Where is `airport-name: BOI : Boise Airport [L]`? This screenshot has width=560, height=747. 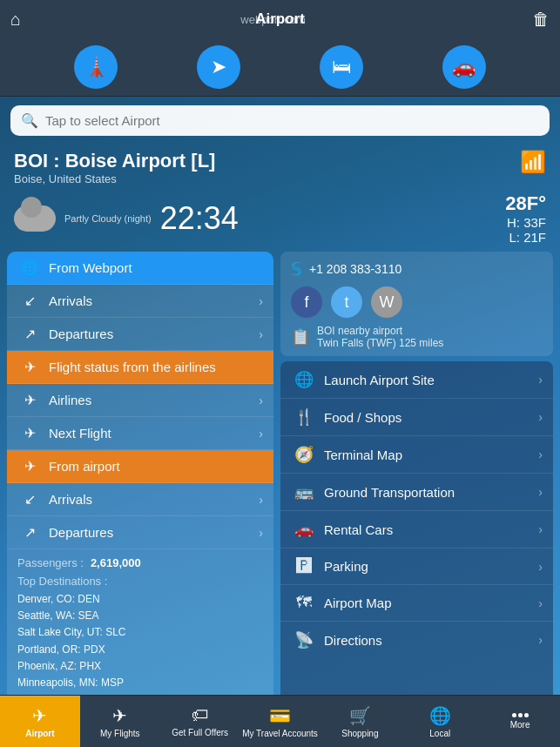 airport-name: BOI : Boise Airport [L] is located at coordinates (115, 161).